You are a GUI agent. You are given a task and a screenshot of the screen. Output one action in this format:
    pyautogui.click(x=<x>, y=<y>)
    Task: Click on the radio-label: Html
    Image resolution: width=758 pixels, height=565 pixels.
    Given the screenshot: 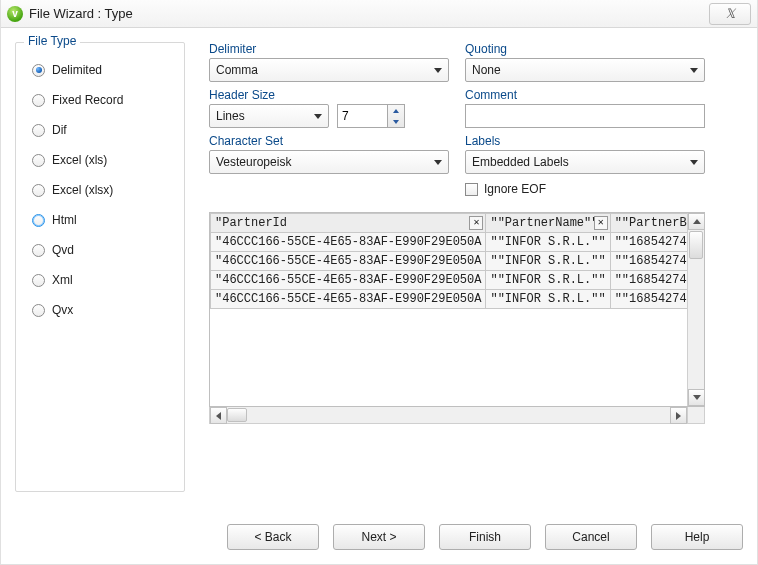 What is the action you would take?
    pyautogui.click(x=64, y=220)
    